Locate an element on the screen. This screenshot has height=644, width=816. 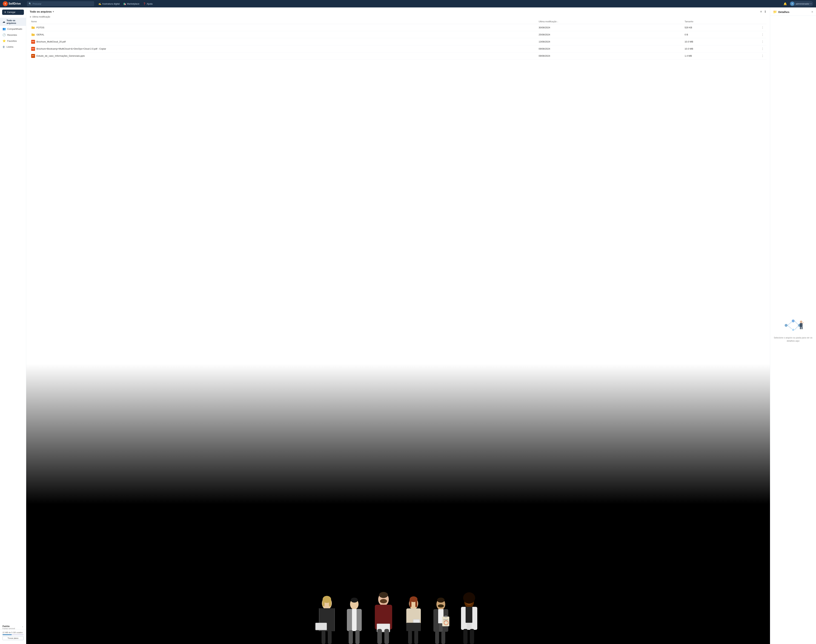
workspace-row: Padrão Espaço pessoal ⌃ is located at coordinates (13, 627).